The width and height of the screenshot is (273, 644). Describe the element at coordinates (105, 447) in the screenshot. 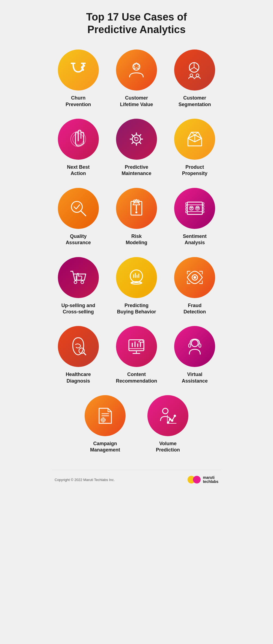

I see `campaign-management-label: CampaignManagement` at that location.